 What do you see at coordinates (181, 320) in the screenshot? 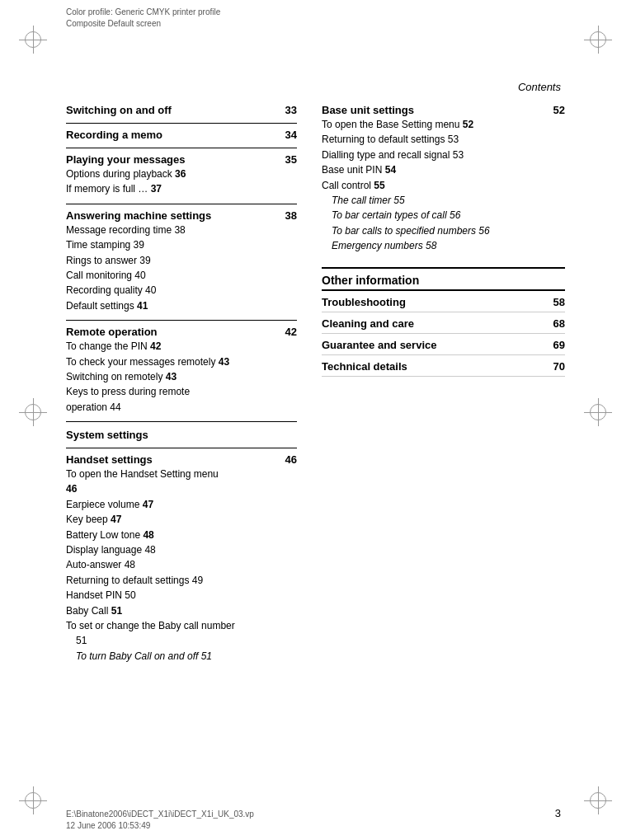
I see `divider4` at bounding box center [181, 320].